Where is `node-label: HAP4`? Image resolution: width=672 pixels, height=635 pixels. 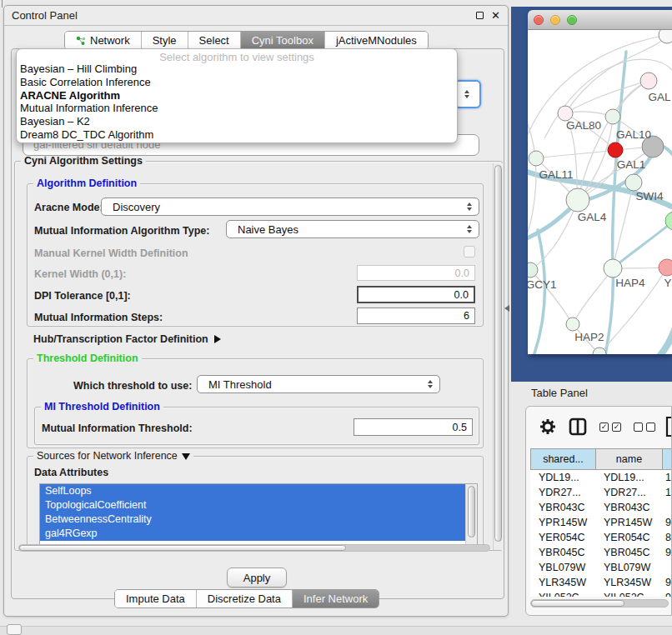
node-label: HAP4 is located at coordinates (630, 283).